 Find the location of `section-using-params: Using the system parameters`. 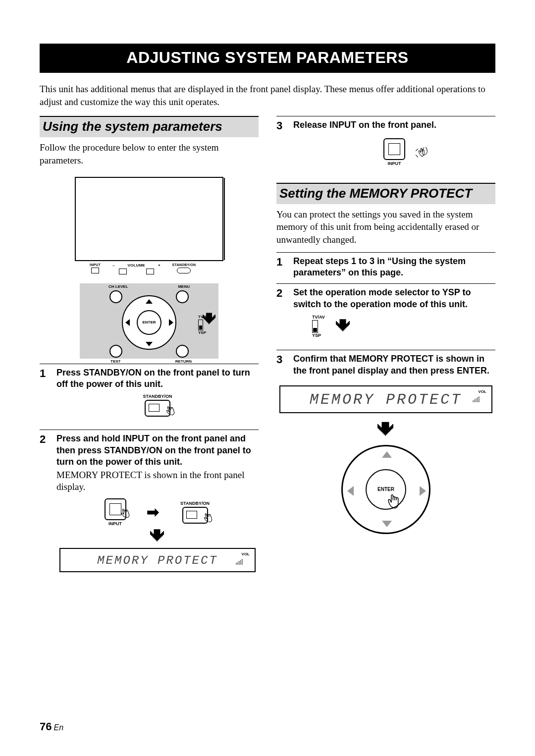

section-using-params: Using the system parameters is located at coordinates (149, 127).